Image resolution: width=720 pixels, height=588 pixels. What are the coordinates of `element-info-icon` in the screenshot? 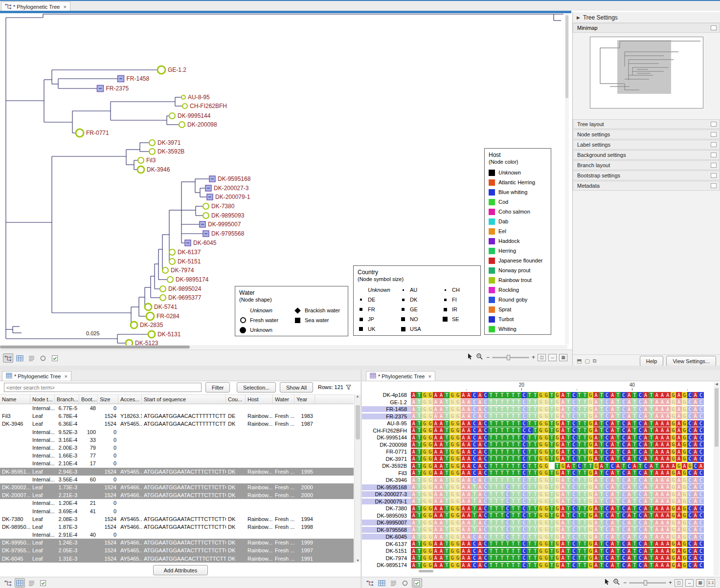 It's located at (55, 358).